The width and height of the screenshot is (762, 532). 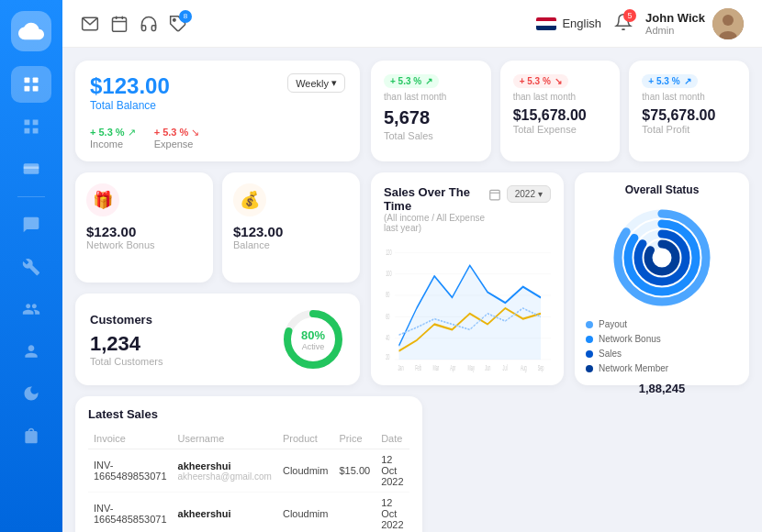 I want to click on donut-chart: 80% Active, so click(x=313, y=339).